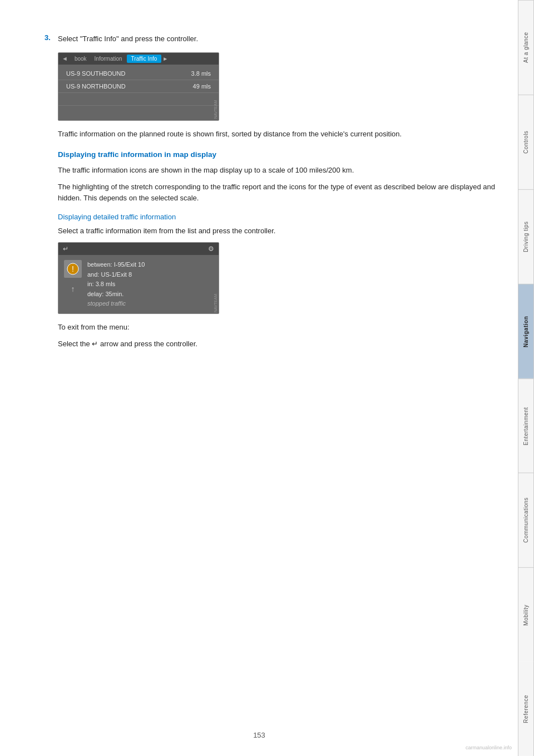 Image resolution: width=534 pixels, height=756 pixels. What do you see at coordinates (65, 58) in the screenshot?
I see `back-arrow-icon: ◄` at bounding box center [65, 58].